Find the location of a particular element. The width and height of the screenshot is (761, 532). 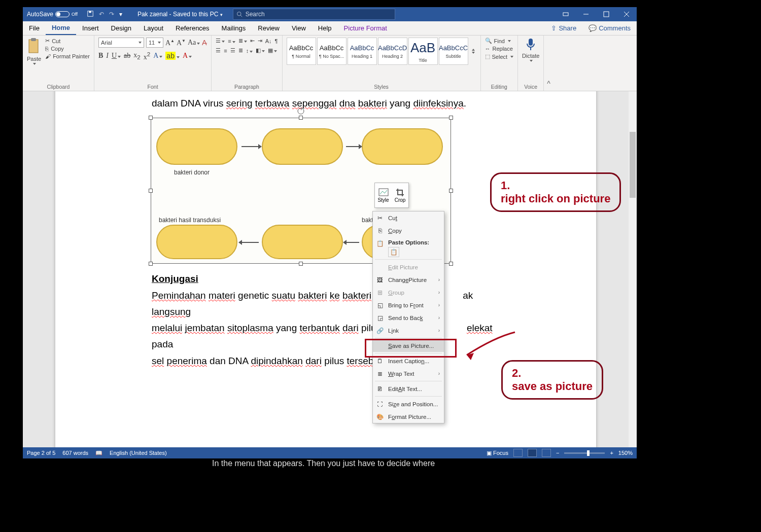

share-button: ⇧Share is located at coordinates (564, 28).